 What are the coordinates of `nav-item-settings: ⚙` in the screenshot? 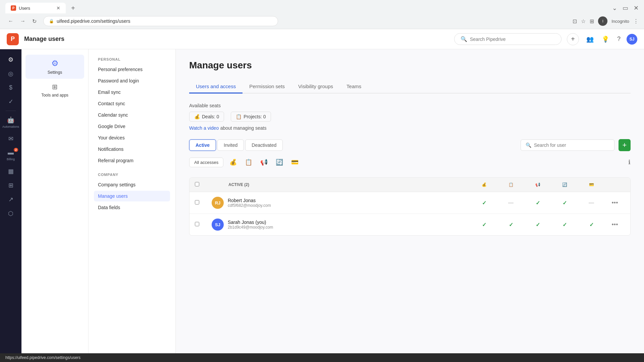 It's located at (11, 60).